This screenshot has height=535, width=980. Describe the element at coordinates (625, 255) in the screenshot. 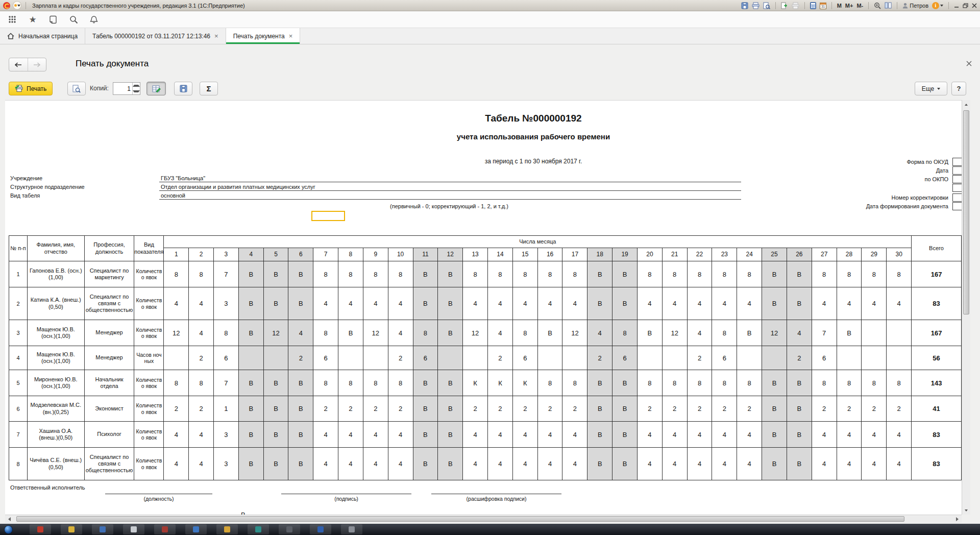

I see `day-header-cell: 19` at that location.